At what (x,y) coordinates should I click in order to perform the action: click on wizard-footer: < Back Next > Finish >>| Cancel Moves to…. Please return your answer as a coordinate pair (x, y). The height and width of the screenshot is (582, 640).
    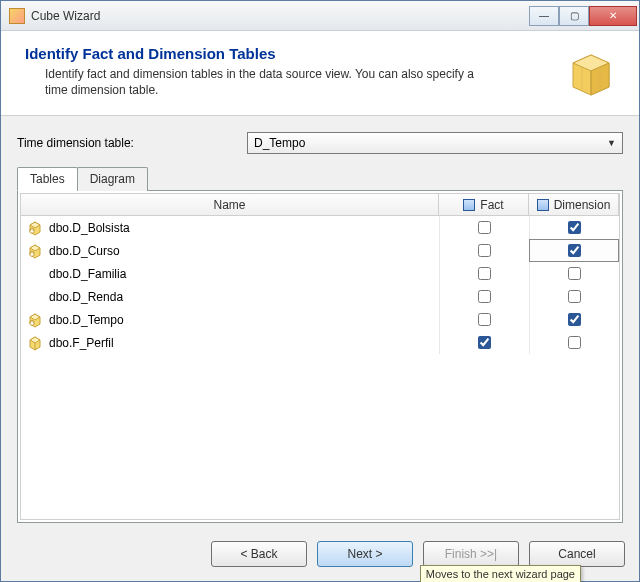
    Looking at the image, I should click on (320, 556).